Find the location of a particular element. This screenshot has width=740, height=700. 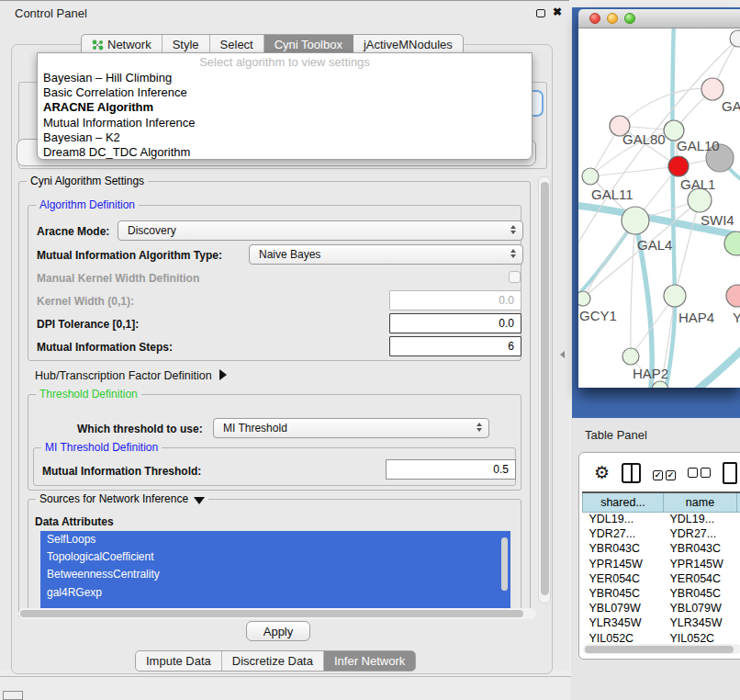

column-header: name is located at coordinates (701, 502).